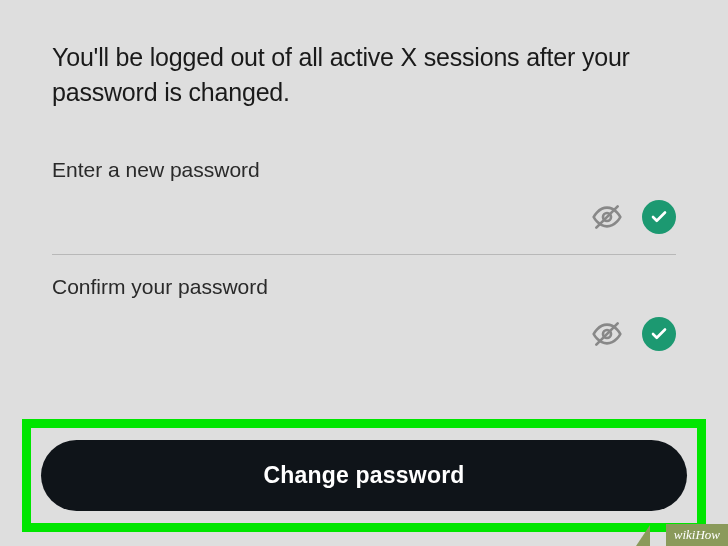 This screenshot has width=728, height=546. I want to click on confirm-password-group: Confirm your password, so click(364, 318).